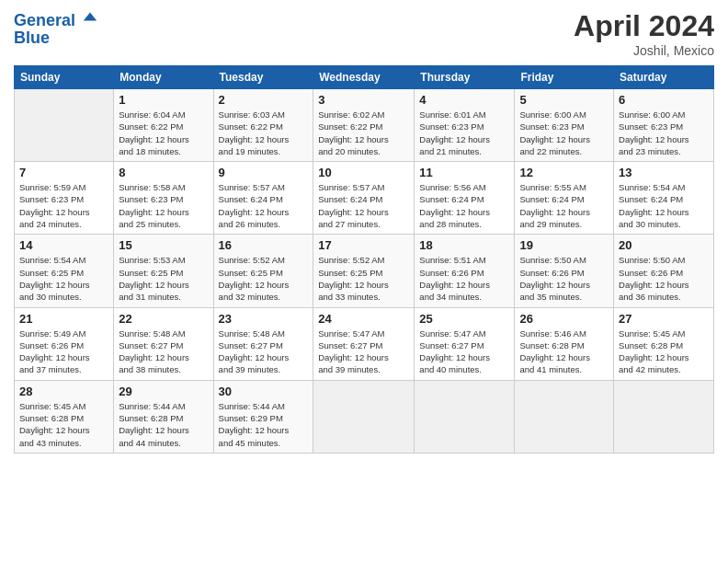 The height and width of the screenshot is (563, 728). Describe the element at coordinates (64, 351) in the screenshot. I see `day-info: Sunrise: 5:49 AMSunset: 6:26 PMDaylight:…` at that location.